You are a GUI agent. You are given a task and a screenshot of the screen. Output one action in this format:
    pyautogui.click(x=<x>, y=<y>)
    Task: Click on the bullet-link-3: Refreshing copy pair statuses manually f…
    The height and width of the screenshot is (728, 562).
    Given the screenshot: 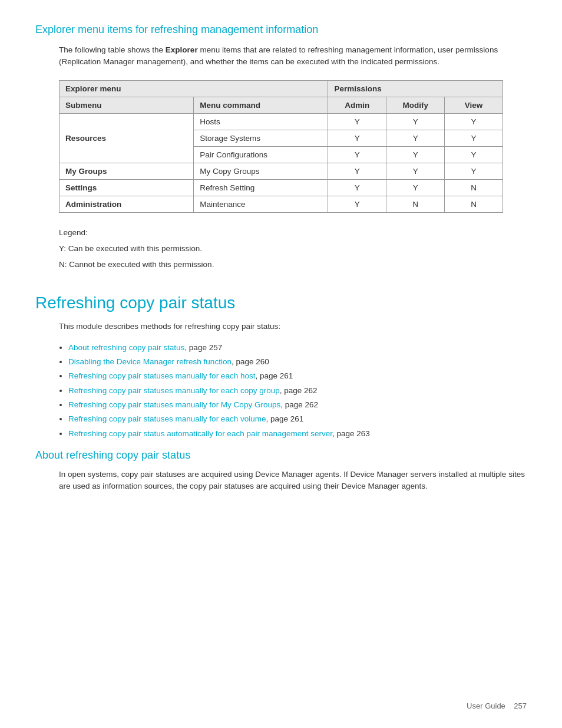 What is the action you would take?
    pyautogui.click(x=161, y=376)
    